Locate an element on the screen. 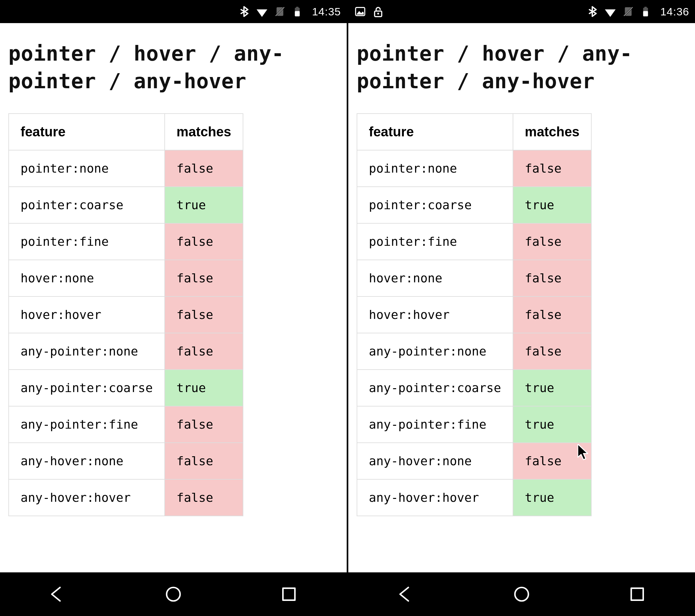  table-row: any-pointer:finetrue is located at coordinates (474, 424).